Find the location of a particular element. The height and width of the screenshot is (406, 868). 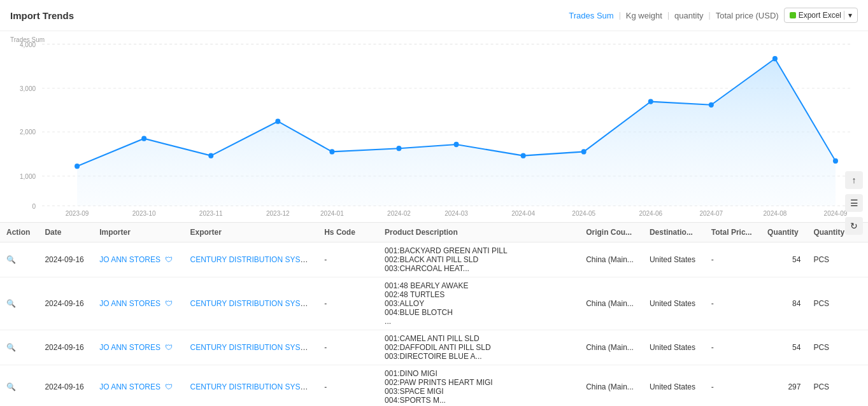

col-origin: Origin Cou... is located at coordinates (611, 233).